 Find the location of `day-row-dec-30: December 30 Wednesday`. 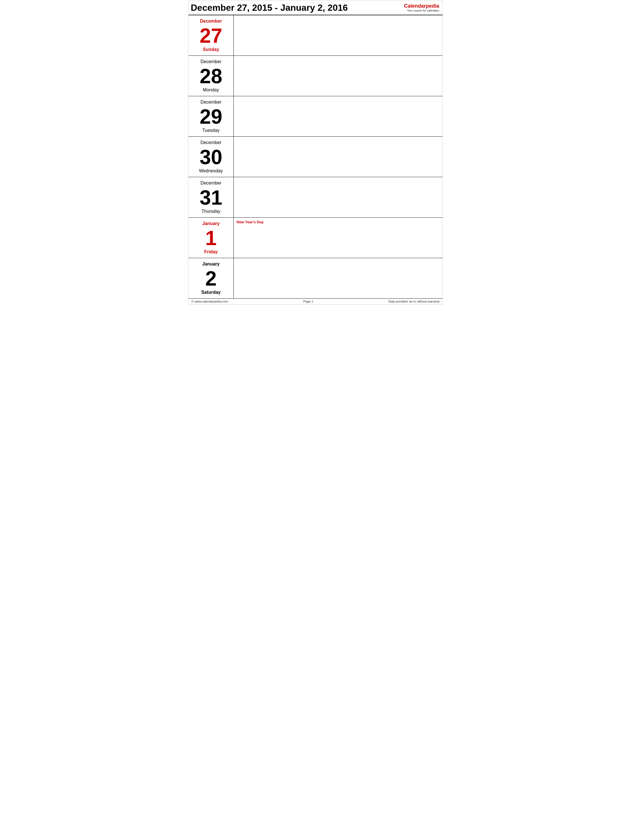

day-row-dec-30: December 30 Wednesday is located at coordinates (316, 157).